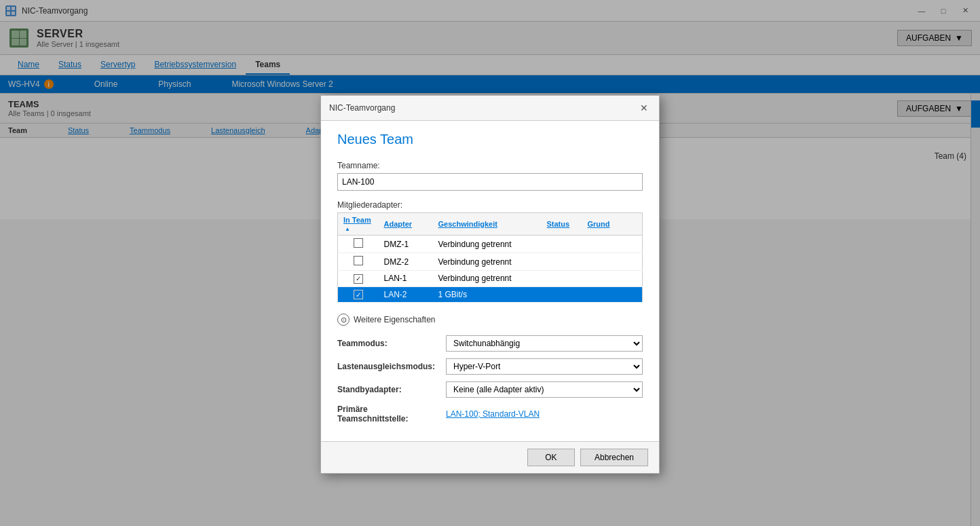 Image resolution: width=980 pixels, height=526 pixels. I want to click on teamname-label: Teamname:, so click(490, 166).